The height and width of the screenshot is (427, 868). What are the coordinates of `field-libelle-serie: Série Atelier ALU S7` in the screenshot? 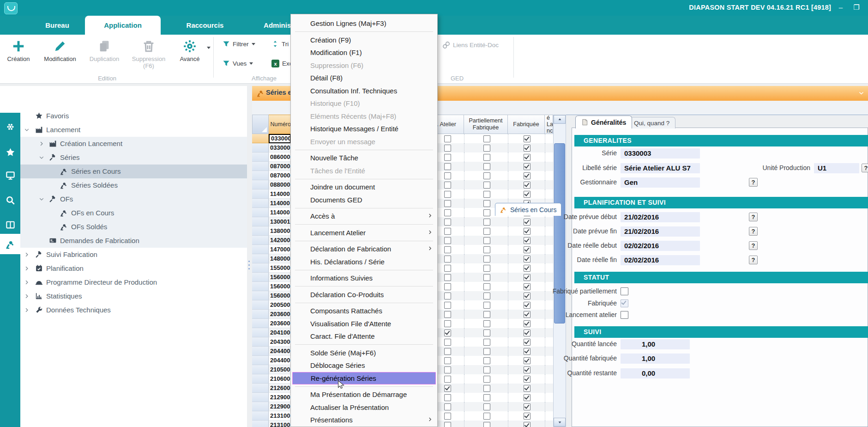 It's located at (660, 168).